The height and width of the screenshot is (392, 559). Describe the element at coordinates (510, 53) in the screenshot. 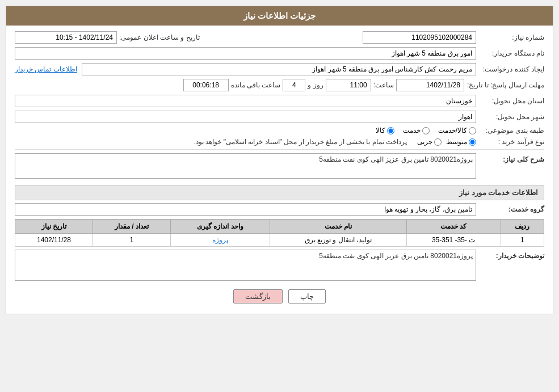

I see `buyer-station-label: نام دستگاه خریدار:` at that location.